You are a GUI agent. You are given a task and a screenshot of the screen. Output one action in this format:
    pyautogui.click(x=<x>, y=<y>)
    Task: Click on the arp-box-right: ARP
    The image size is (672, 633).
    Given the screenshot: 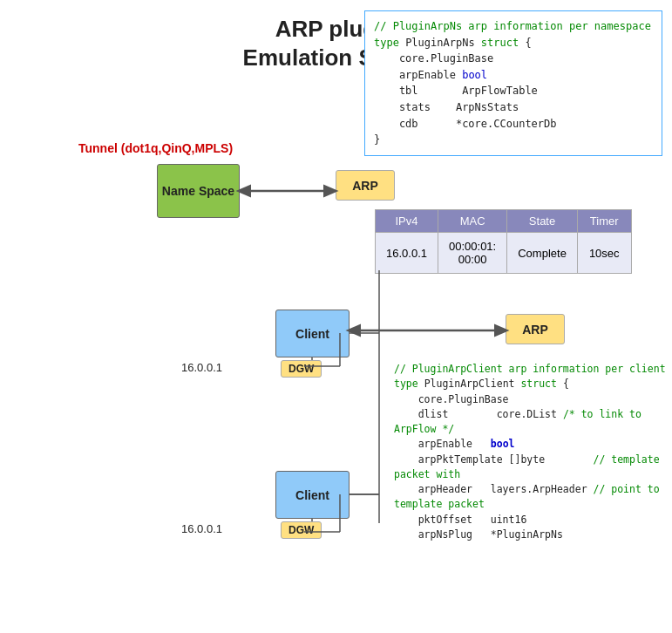 What is the action you would take?
    pyautogui.click(x=535, y=330)
    